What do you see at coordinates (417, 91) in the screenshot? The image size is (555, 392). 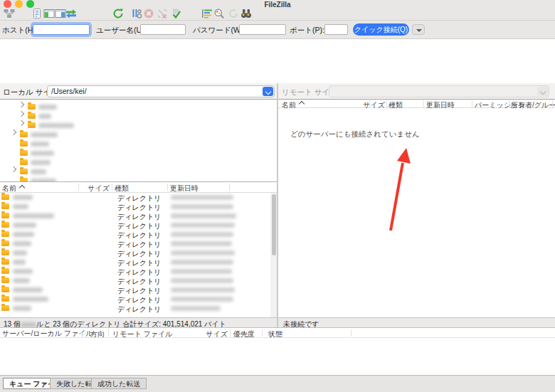 I see `remote-site-bar: リモート サイト:` at bounding box center [417, 91].